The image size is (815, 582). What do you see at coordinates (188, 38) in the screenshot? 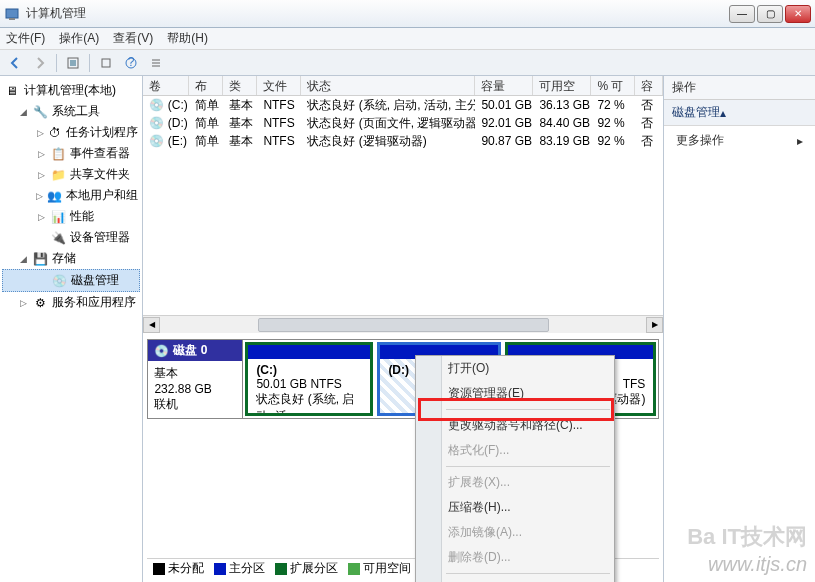
I see `menu-help: 帮助(H)` at bounding box center [188, 38].